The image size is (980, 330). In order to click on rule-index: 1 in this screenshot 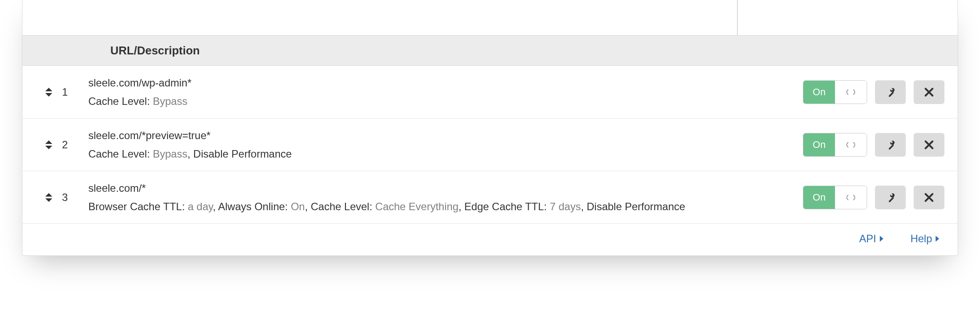, I will do `click(75, 92)`.